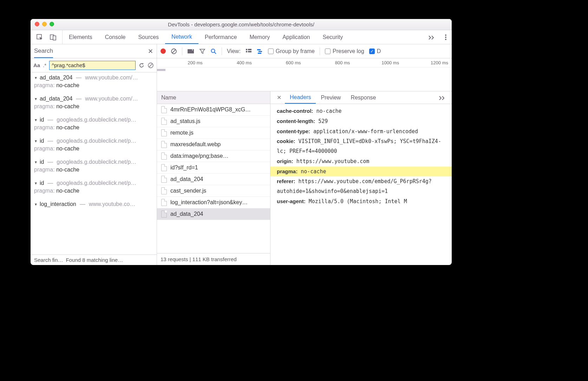 This screenshot has width=588, height=381. I want to click on header-value: https://www.youtube.com, so click(333, 161).